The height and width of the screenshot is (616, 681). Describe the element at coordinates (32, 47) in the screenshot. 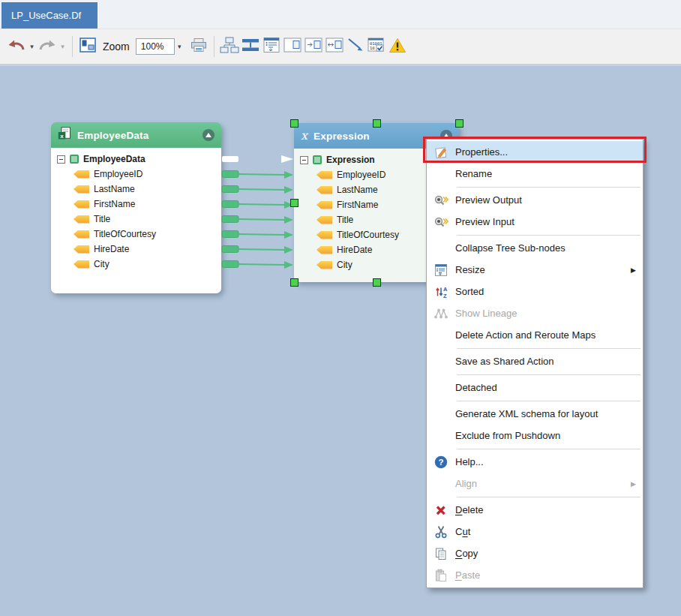

I see `undo-dropdown-caret: ▾` at that location.